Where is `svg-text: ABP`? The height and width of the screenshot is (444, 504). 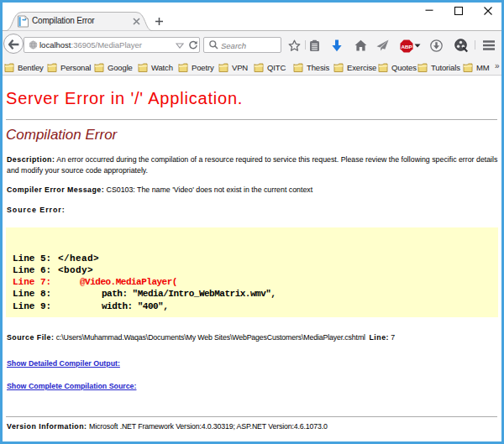
svg-text: ABP is located at coordinates (407, 47).